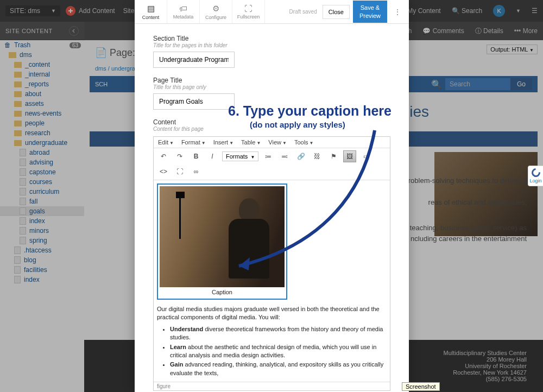 This screenshot has width=543, height=392. What do you see at coordinates (272, 80) in the screenshot?
I see `page-title-label: Page Title` at bounding box center [272, 80].